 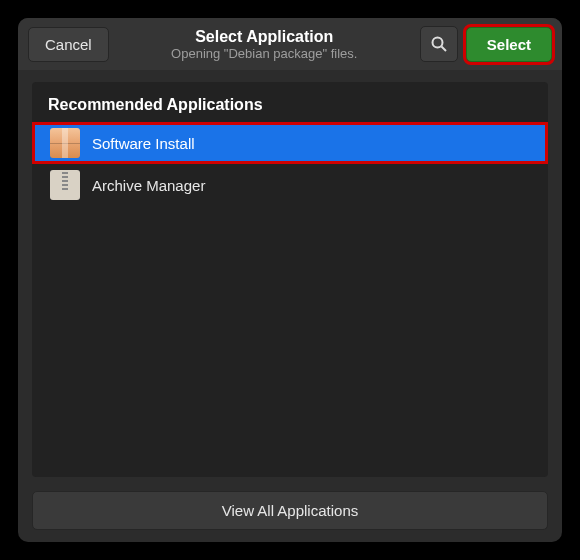 I want to click on search-button, so click(x=439, y=44).